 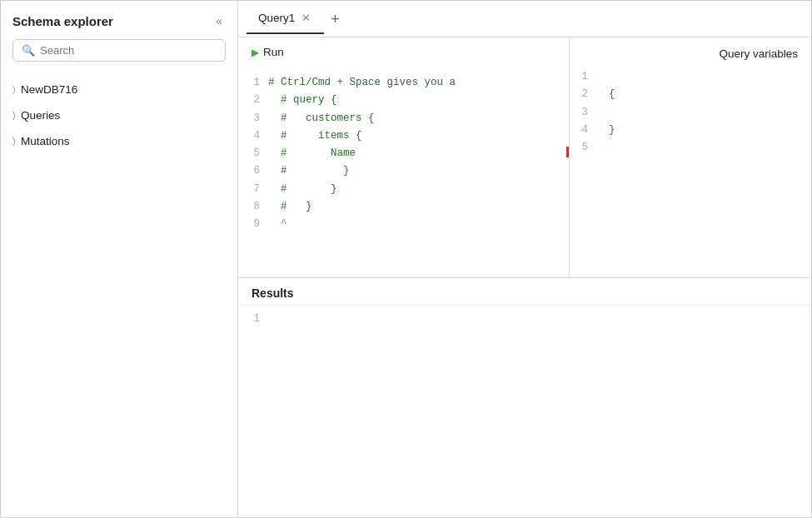 What do you see at coordinates (49, 90) in the screenshot?
I see `sidebar-item-label: NewDB716` at bounding box center [49, 90].